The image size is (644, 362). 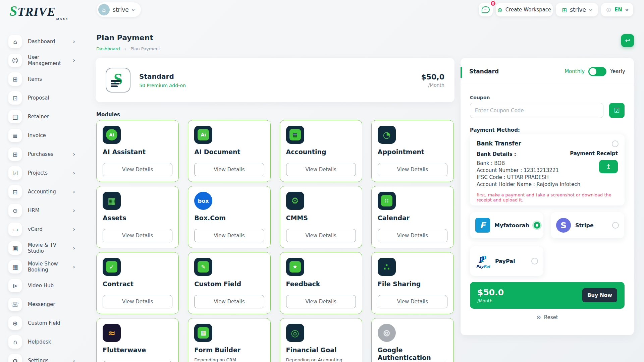 What do you see at coordinates (506, 225) in the screenshot?
I see `provider-myfatoorah: FMyfatoorah` at bounding box center [506, 225].